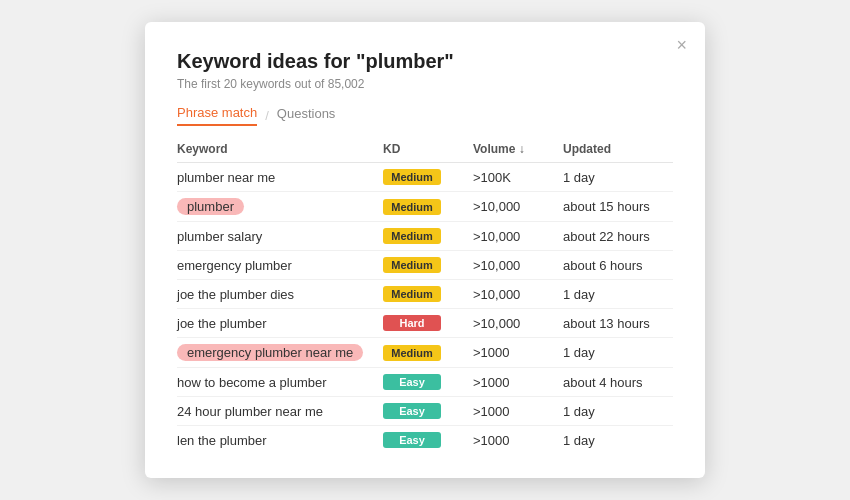  What do you see at coordinates (618, 207) in the screenshot?
I see `updated-cell: about 15 hours` at bounding box center [618, 207].